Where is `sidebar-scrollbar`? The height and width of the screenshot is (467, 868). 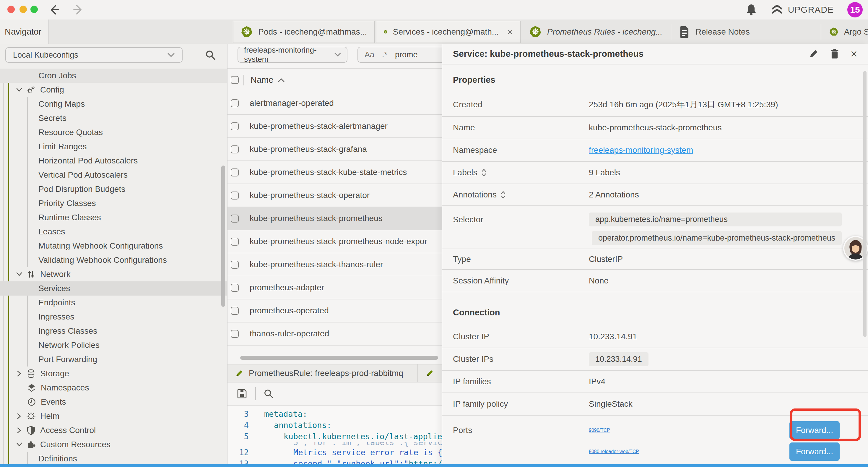 sidebar-scrollbar is located at coordinates (223, 236).